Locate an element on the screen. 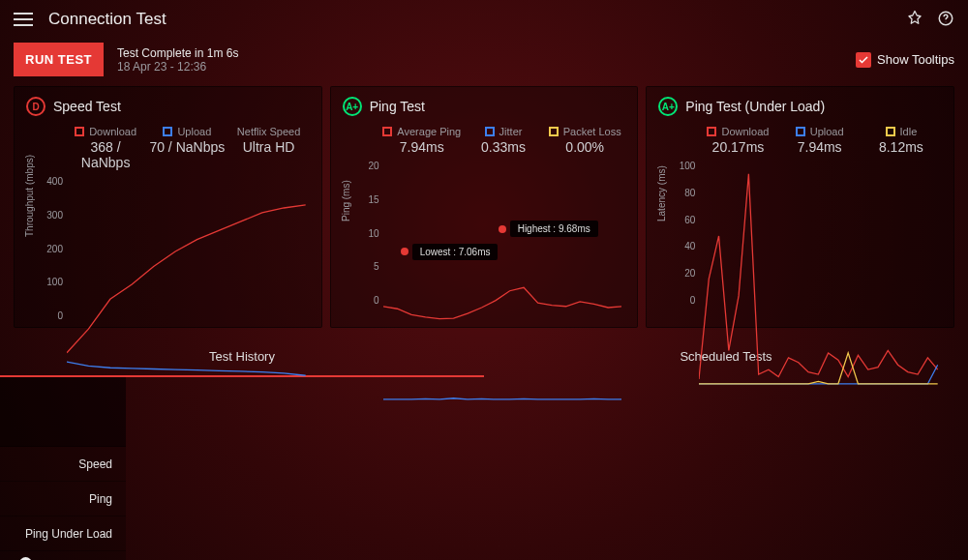 This screenshot has width=968, height=560. checkbox-checked-icon is located at coordinates (863, 60).